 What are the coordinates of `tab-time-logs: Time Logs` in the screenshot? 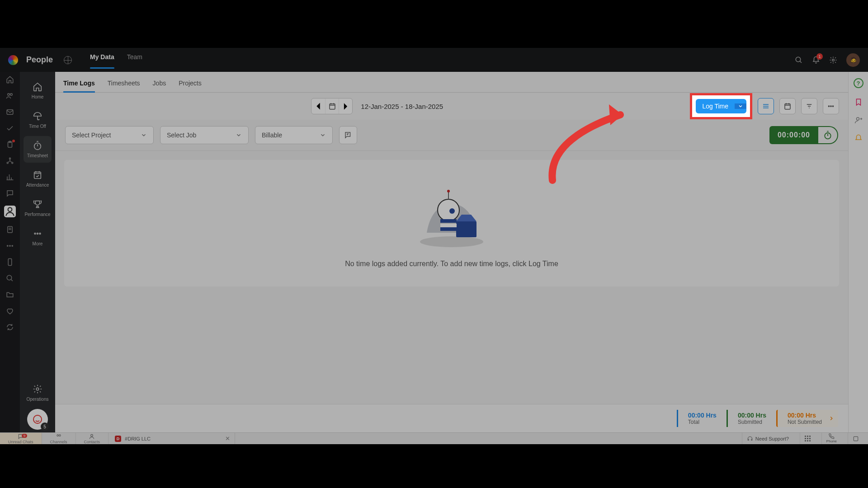 It's located at (79, 86).